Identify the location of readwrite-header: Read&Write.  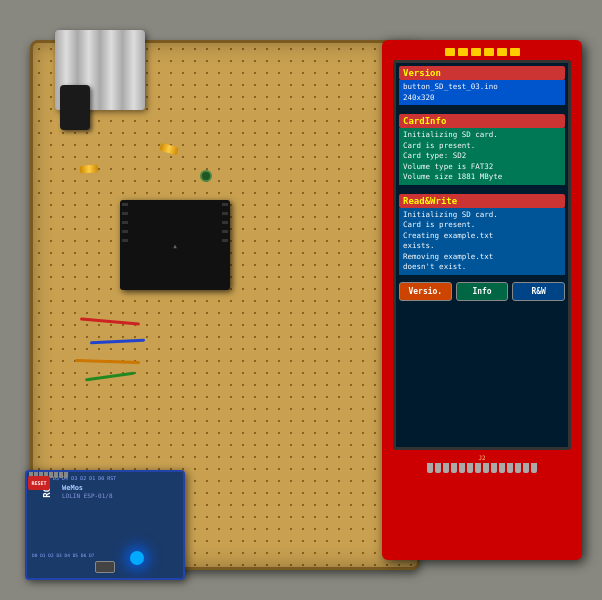
(482, 201).